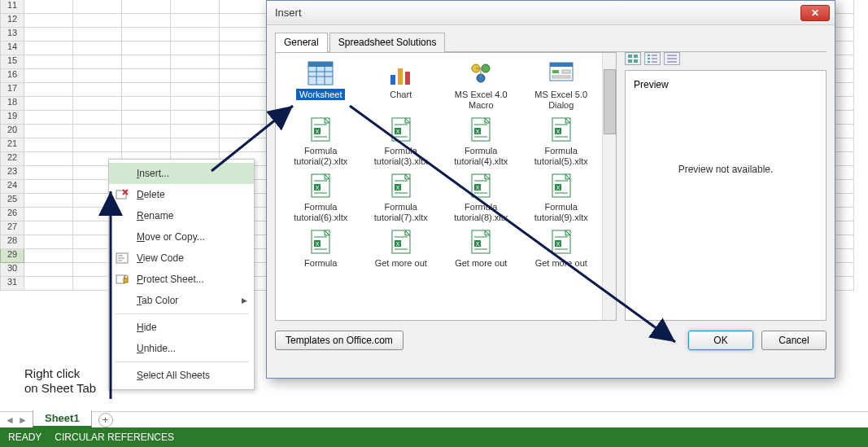  What do you see at coordinates (181, 237) in the screenshot?
I see `menu-move-or-copy: Move or Copy...` at bounding box center [181, 237].